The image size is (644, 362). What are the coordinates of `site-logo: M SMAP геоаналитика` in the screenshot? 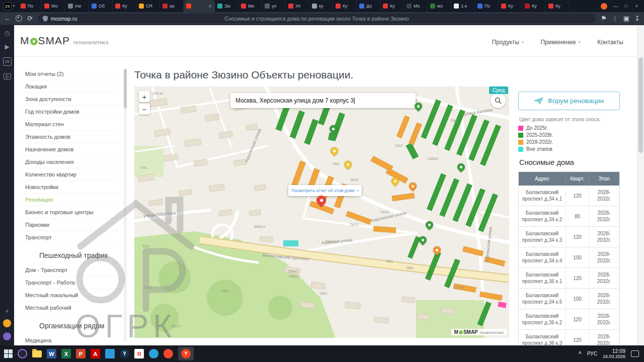 It's located at (64, 41).